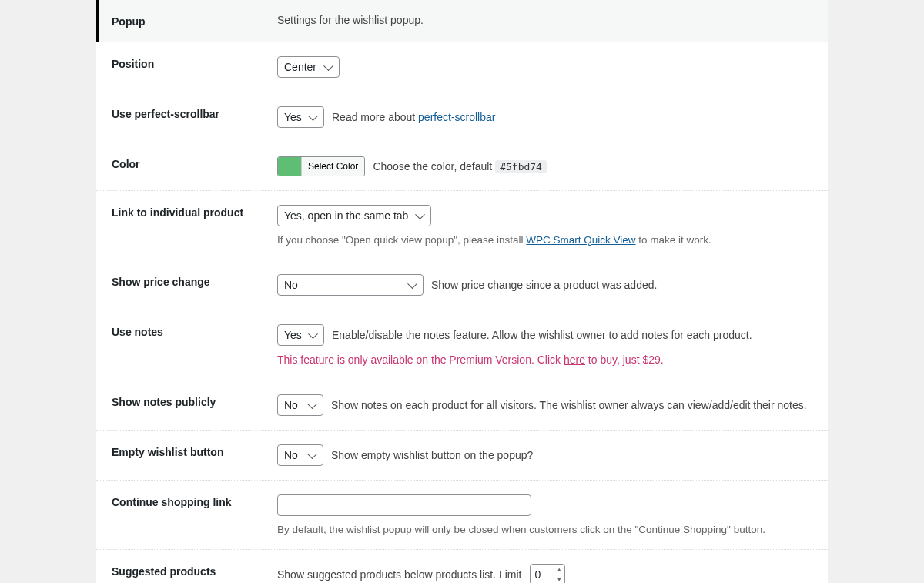  What do you see at coordinates (545, 360) in the screenshot?
I see `premium-note: This feature is only available on the Pr…` at bounding box center [545, 360].